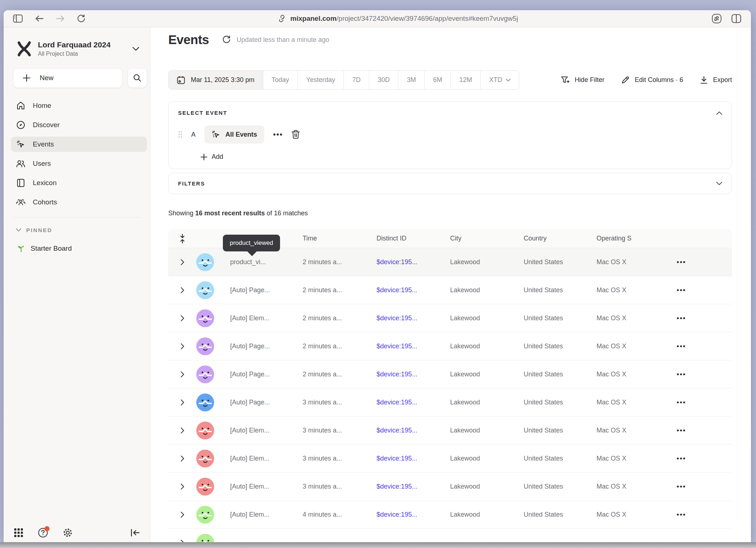 Image resolution: width=756 pixels, height=548 pixels. Describe the element at coordinates (356, 80) in the screenshot. I see `range-7d: 7D` at that location.